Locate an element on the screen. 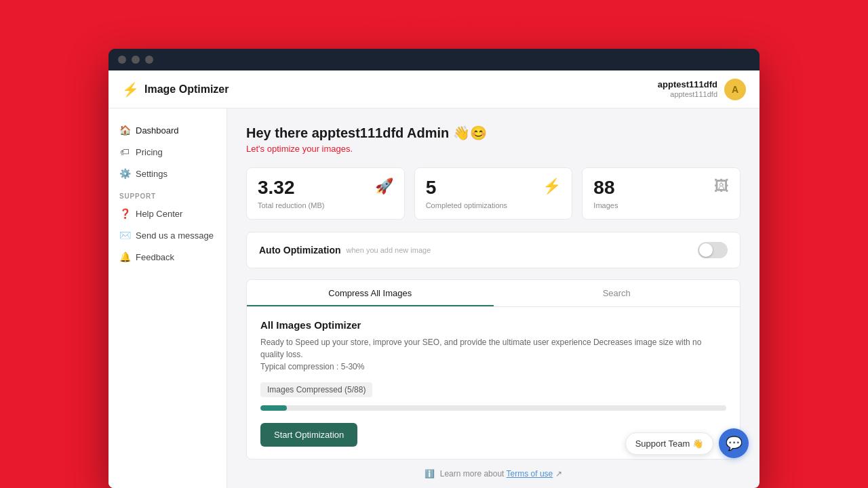 The height and width of the screenshot is (488, 868). images-icon: 🖼 is located at coordinates (722, 186).